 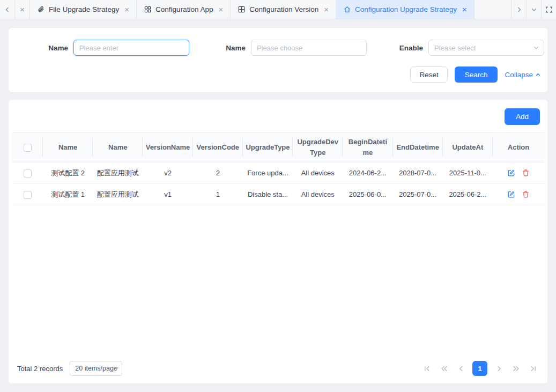 What do you see at coordinates (429, 75) in the screenshot?
I see `reset-button: Reset` at bounding box center [429, 75].